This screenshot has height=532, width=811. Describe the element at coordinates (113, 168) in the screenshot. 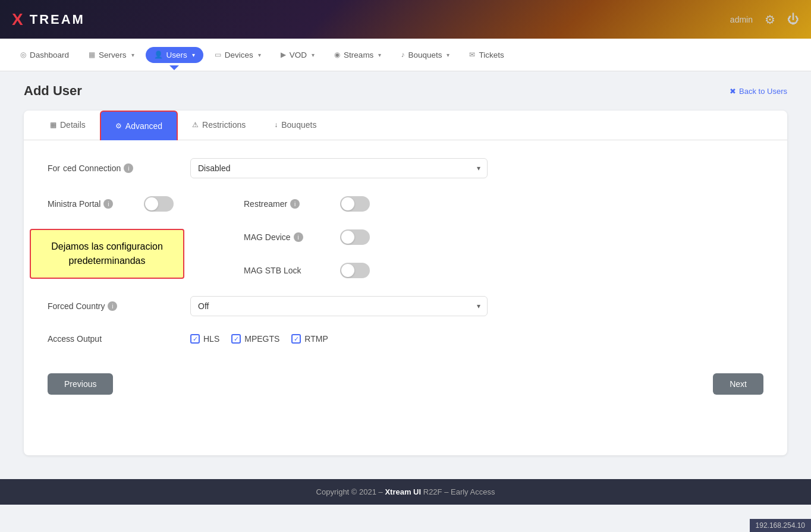

I see `forced-connection-label: Forced Connection i` at that location.